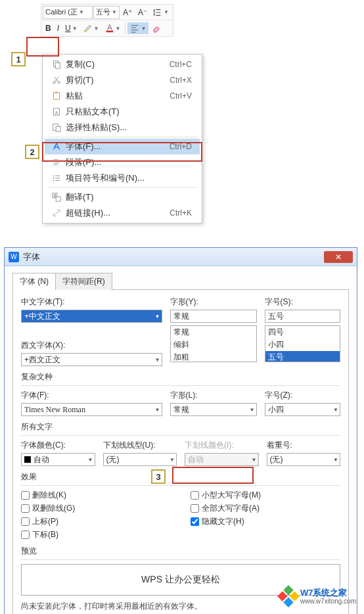  I want to click on menu-bullets: 项目符号和编号(N)..., so click(122, 178).